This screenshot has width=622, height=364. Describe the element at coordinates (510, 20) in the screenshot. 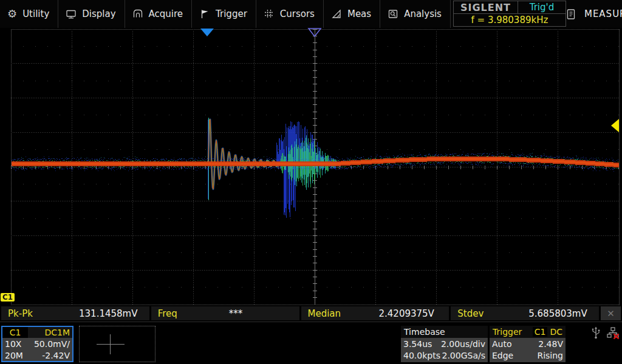

I see `trigger-frequency-readout: f = 3.980389kHz` at that location.